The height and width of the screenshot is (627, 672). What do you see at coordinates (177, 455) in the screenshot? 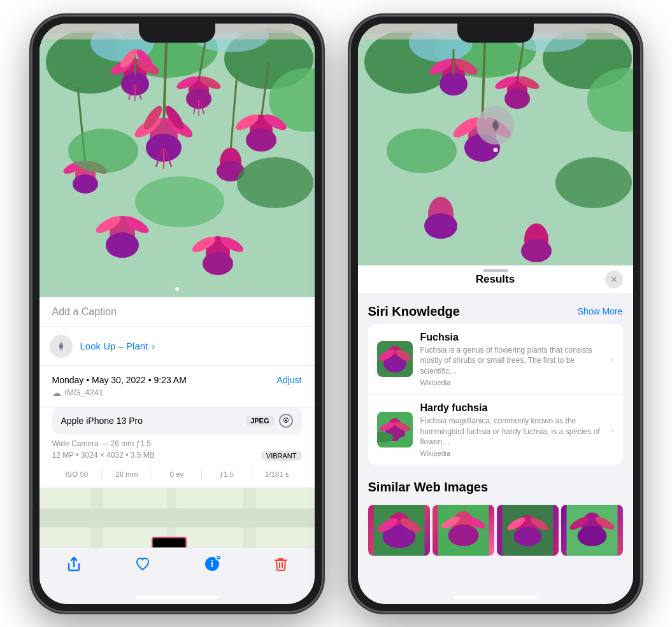
I see `camera-spec2: 12 MP • 3024 × 4032 • 3.5 MB VIBRANT` at bounding box center [177, 455].